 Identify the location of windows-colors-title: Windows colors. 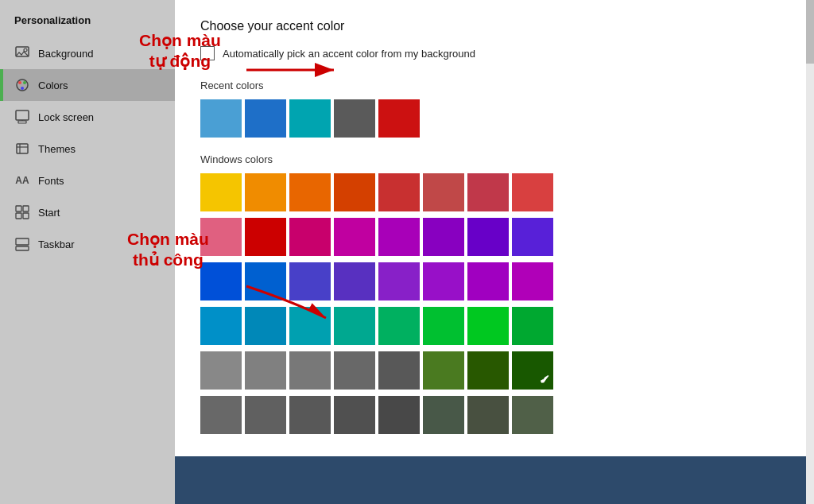
(494, 159).